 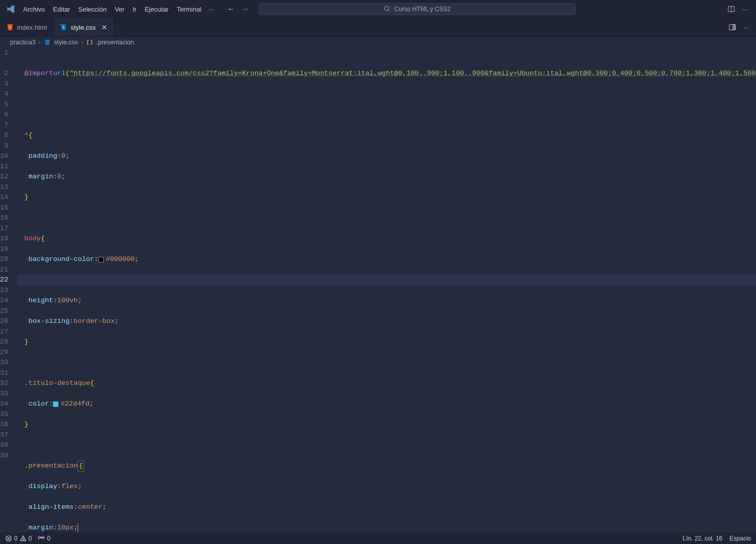 I want to click on search-icon, so click(x=387, y=9).